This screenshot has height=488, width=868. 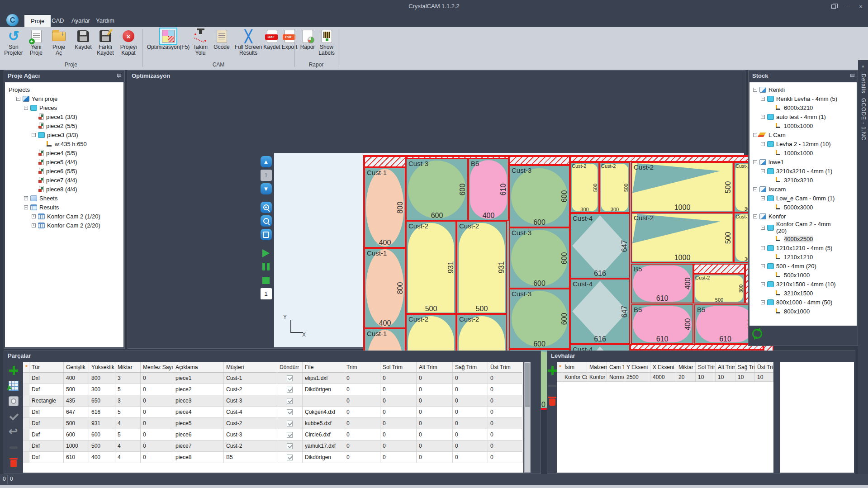 What do you see at coordinates (266, 294) in the screenshot?
I see `page-number-box: 1` at bounding box center [266, 294].